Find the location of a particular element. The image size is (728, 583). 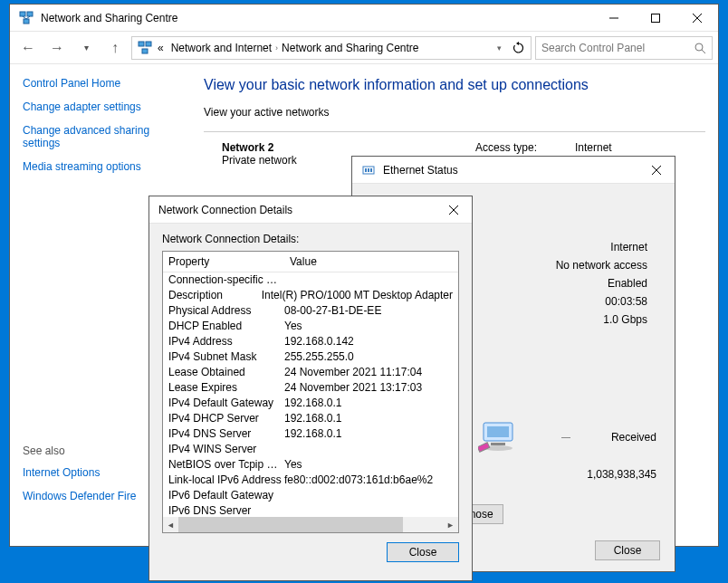

details-close-button: Close is located at coordinates (423, 552).